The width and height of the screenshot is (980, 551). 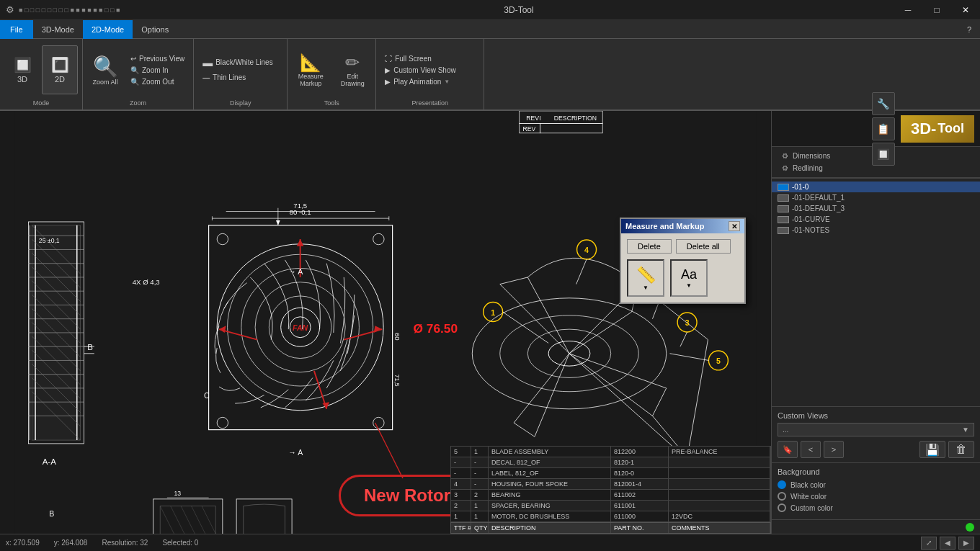 I want to click on bg-white-radio, so click(x=782, y=496).